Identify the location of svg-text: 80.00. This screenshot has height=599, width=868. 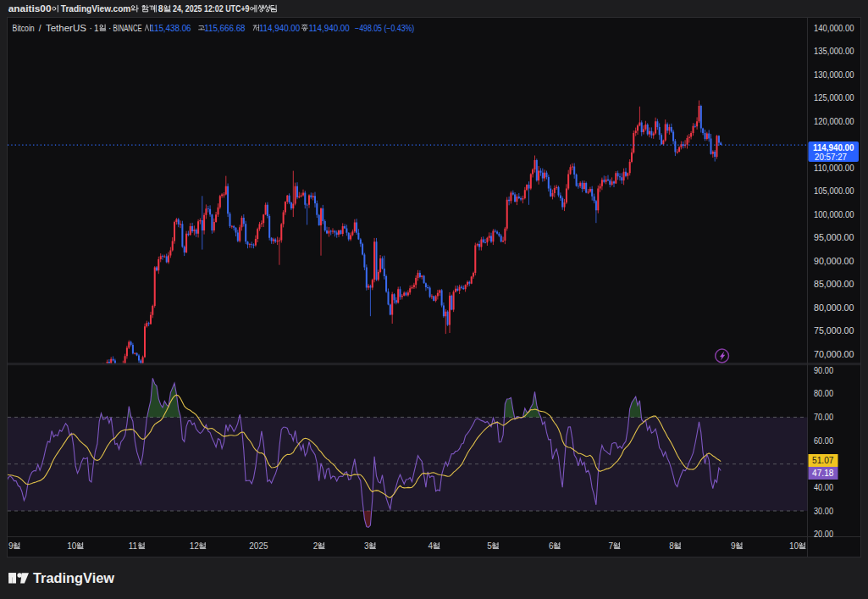
(823, 393).